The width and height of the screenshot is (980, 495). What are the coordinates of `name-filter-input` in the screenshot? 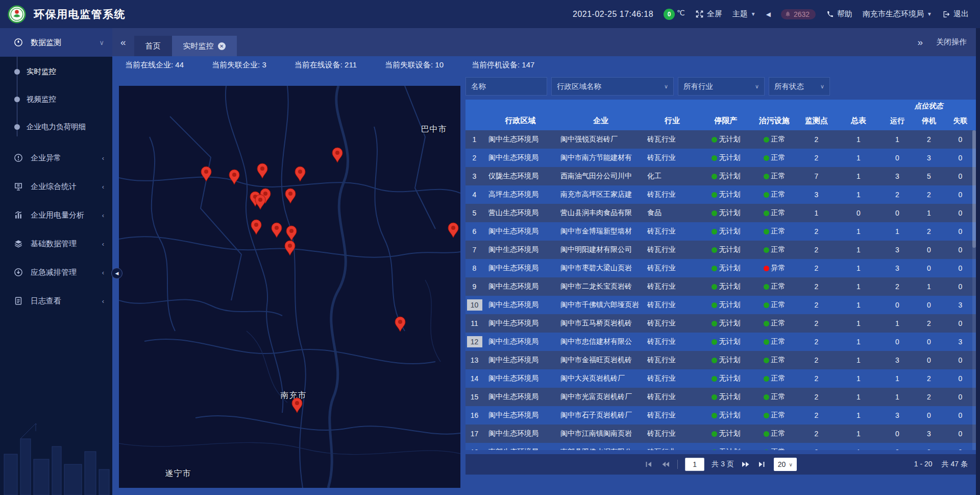 It's located at (506, 86).